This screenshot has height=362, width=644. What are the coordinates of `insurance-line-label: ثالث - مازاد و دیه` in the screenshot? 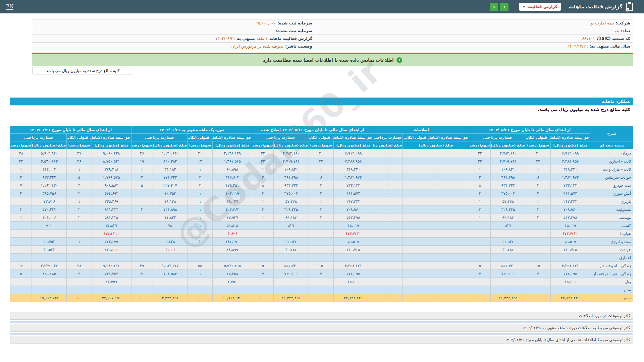 It's located at (611, 169).